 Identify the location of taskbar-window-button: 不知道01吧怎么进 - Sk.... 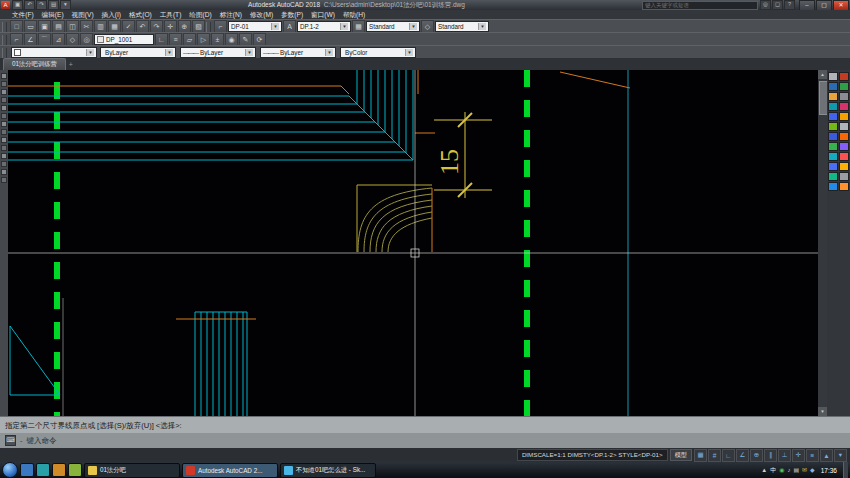
(328, 470).